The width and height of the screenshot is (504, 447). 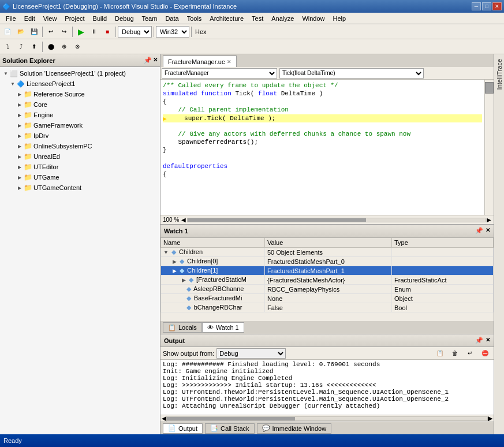 What do you see at coordinates (51, 47) in the screenshot?
I see `breakpoint-btn: ⬤` at bounding box center [51, 47].